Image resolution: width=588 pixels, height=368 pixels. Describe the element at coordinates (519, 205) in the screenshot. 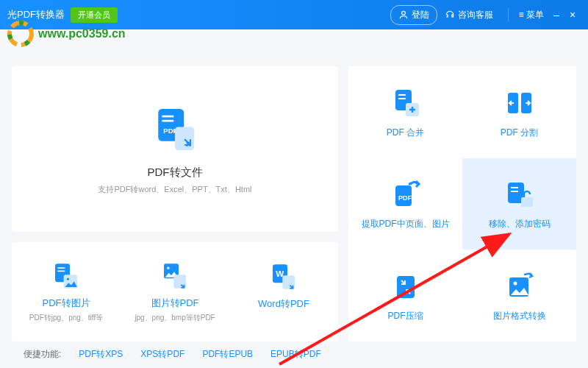

I see `pdf-password-card: 移除、添加密码` at that location.